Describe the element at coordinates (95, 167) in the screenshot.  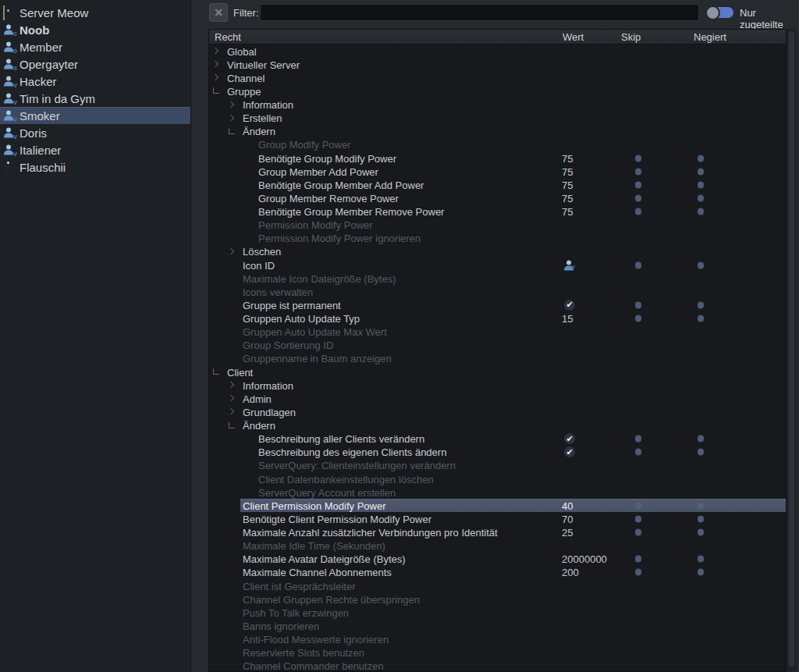
I see `sidebar-item: Flauschii` at that location.